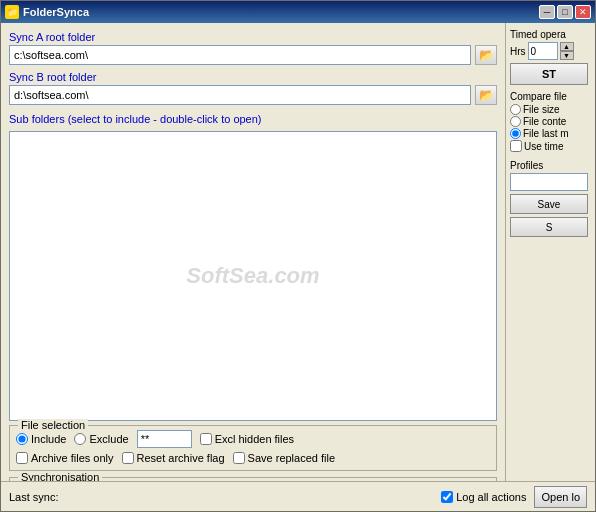 The height and width of the screenshot is (512, 596). Describe the element at coordinates (550, 110) in the screenshot. I see `file-size-radio-label: File size` at that location.